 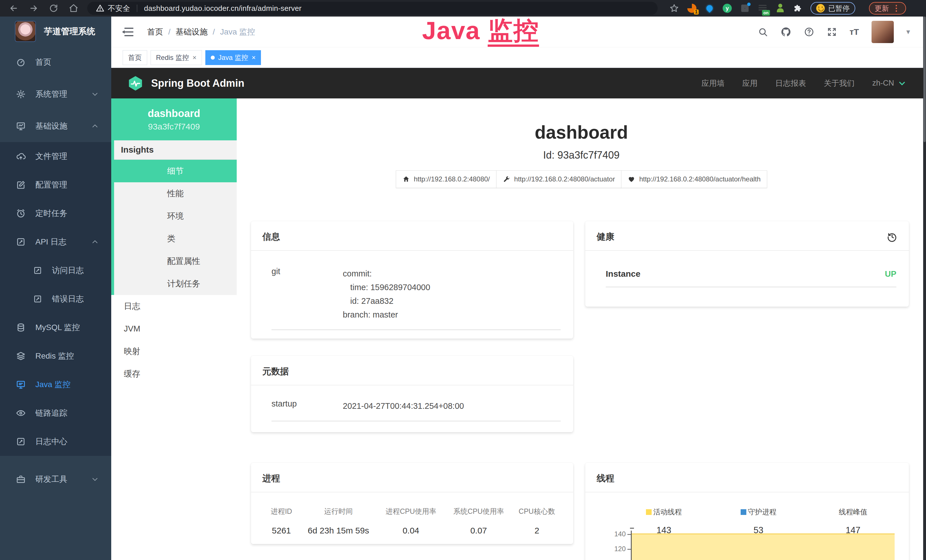 I want to click on extension-person-icon, so click(x=780, y=8).